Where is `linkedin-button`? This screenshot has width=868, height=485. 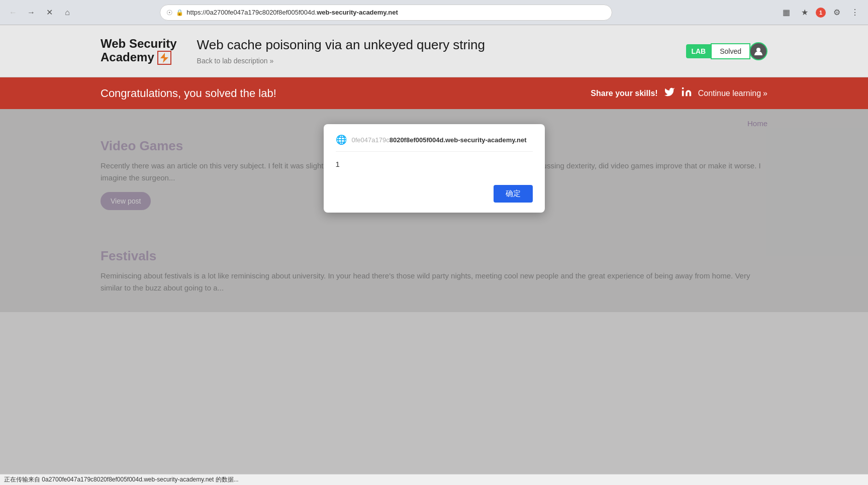
linkedin-button is located at coordinates (687, 93).